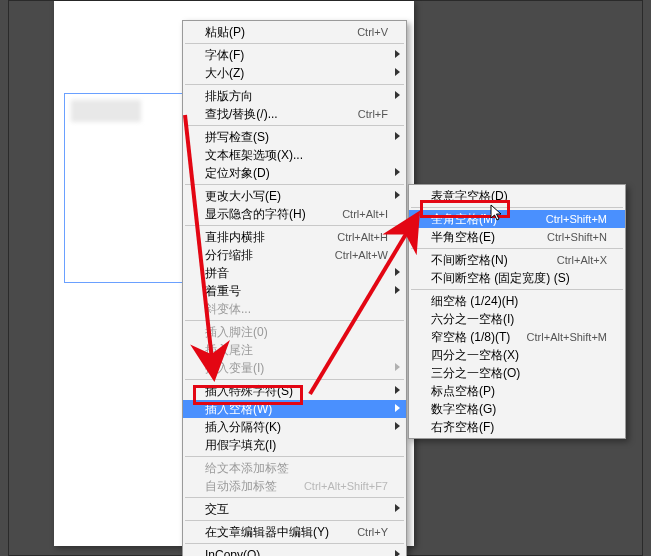 The width and height of the screenshot is (651, 556). Describe the element at coordinates (517, 278) in the screenshot. I see `submenu-item-6: 不间断空格 (固定宽度) (S)` at that location.